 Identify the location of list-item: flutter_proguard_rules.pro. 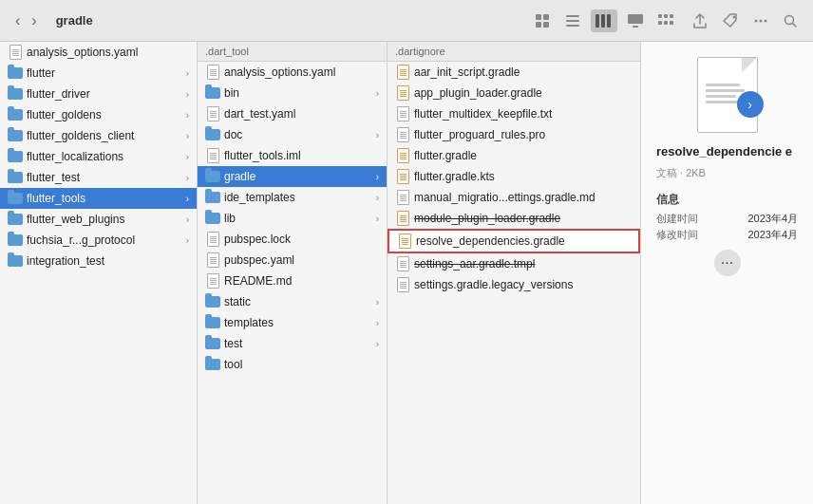
(514, 135).